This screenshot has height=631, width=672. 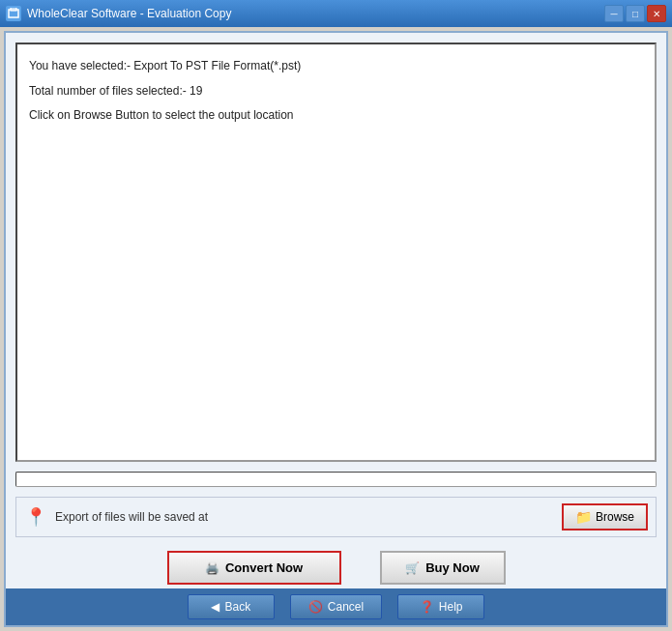 I want to click on progress-bar-track, so click(x=336, y=479).